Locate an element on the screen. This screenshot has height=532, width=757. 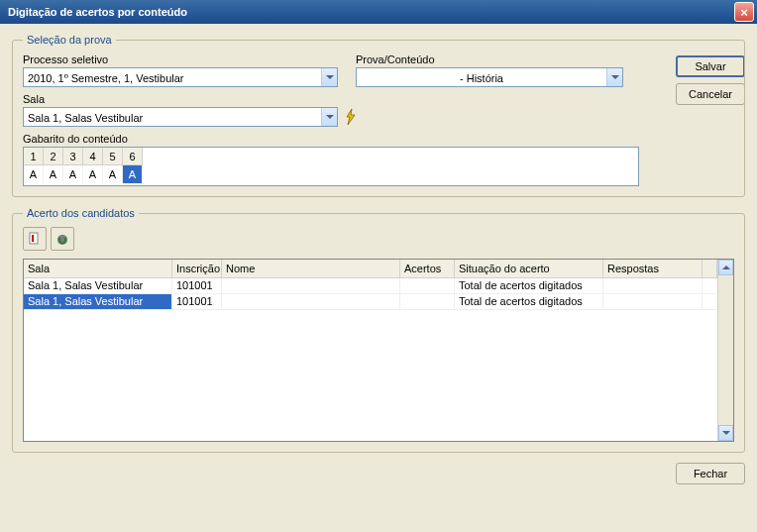
gabarito-header-cell: 2 is located at coordinates (54, 157).